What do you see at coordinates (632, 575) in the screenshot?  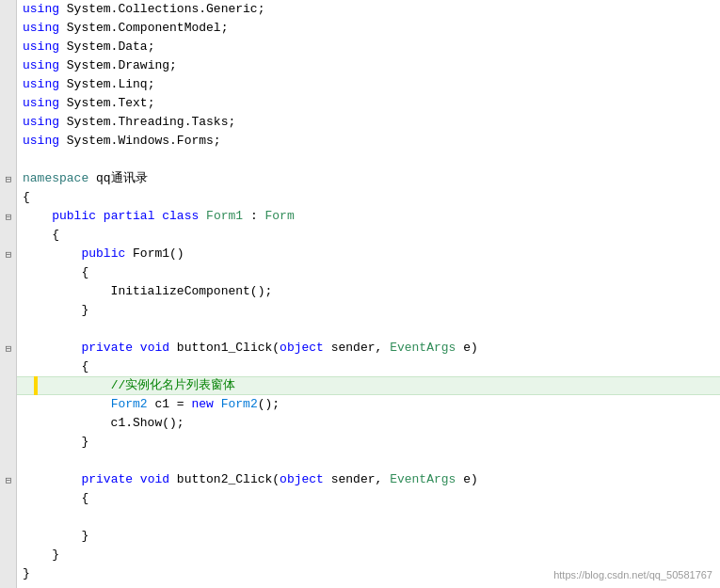 I see `watermark: https://blog.csdn.net/qq_50581767` at bounding box center [632, 575].